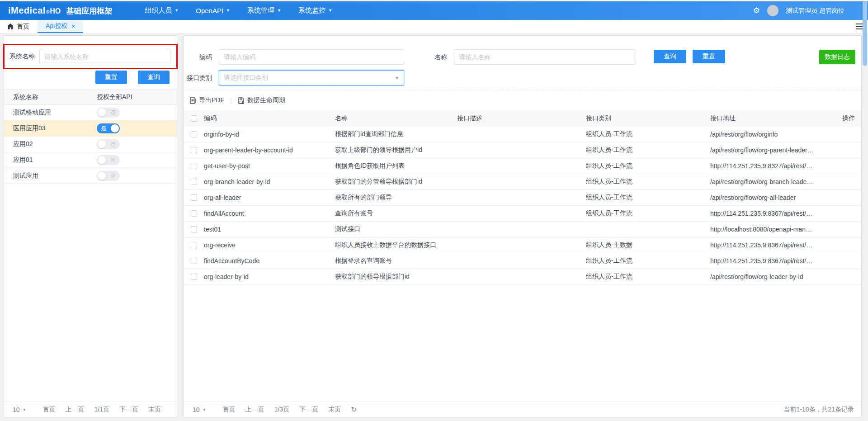  Describe the element at coordinates (111, 77) in the screenshot. I see `left-reset-button: 重置` at that location.